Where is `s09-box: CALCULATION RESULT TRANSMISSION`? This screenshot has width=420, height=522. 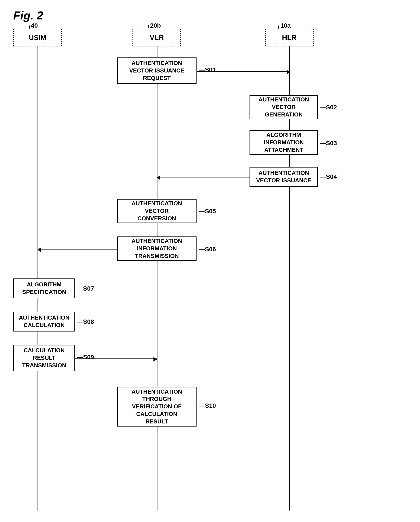
s09-box: CALCULATION RESULT TRANSMISSION is located at coordinates (44, 358).